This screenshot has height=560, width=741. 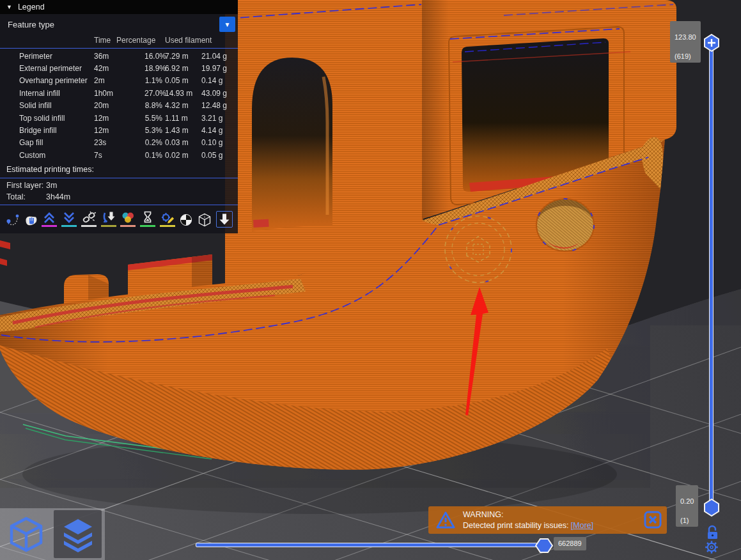 I want to click on view-type-label: Feature type, so click(x=31, y=24).